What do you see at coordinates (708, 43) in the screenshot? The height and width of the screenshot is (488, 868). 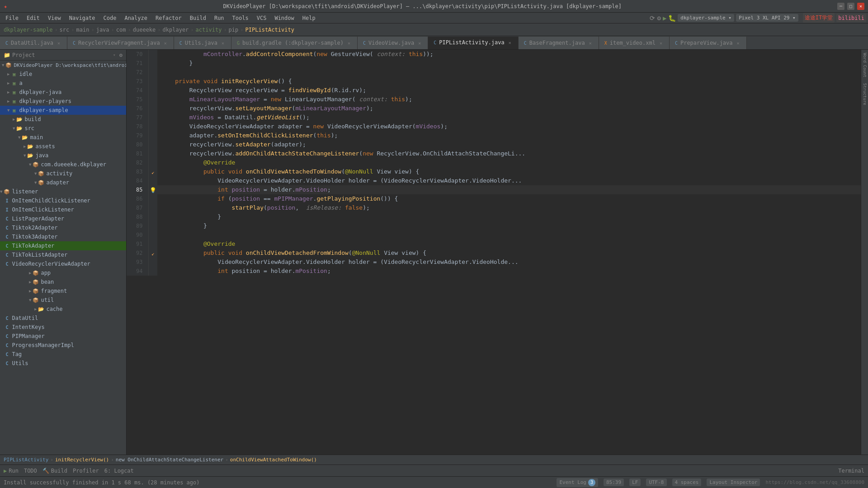 I see `tab-prepareview: C PrepareView.java ✕` at bounding box center [708, 43].